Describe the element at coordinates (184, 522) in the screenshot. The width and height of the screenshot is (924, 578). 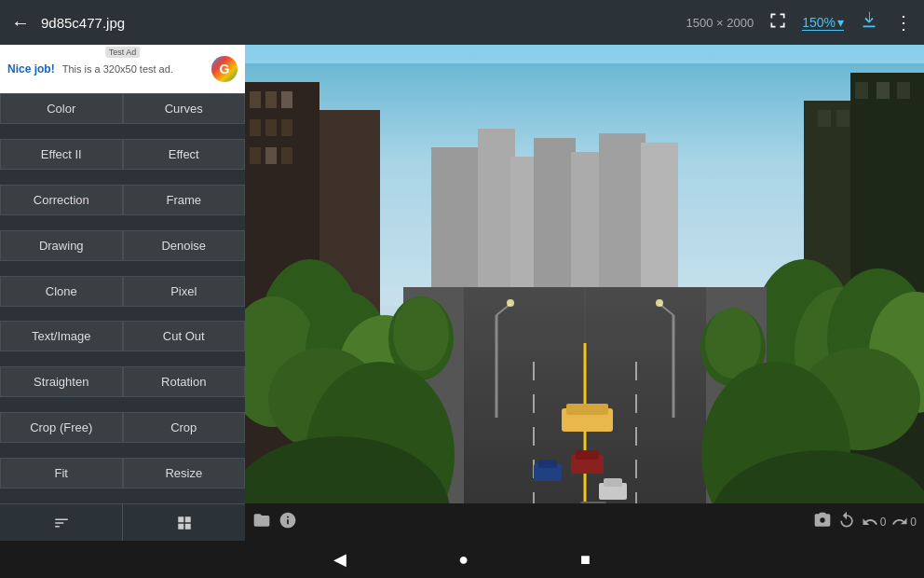
I see `view-button` at that location.